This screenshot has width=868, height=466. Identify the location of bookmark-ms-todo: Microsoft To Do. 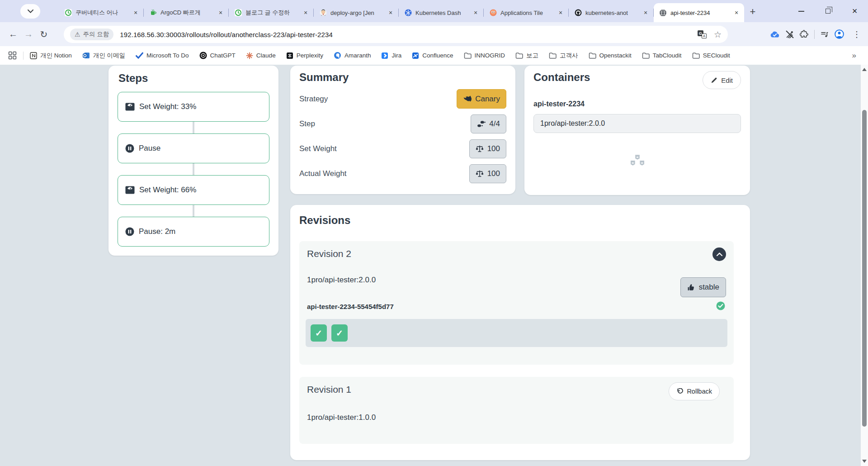
(162, 55).